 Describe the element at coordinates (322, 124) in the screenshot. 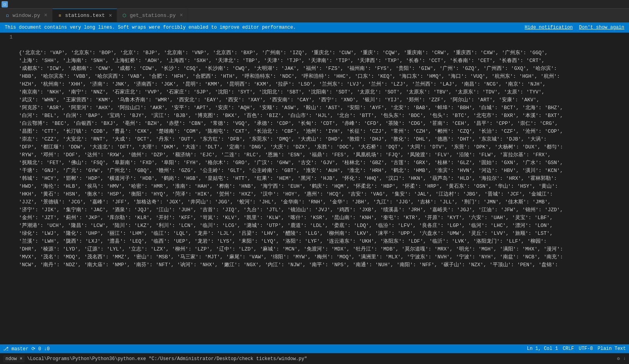

I see `code-line-10: '白云鄂博': 'BEC', '白银西': 'BXJ', '亳州': 'BZH'…` at that location.